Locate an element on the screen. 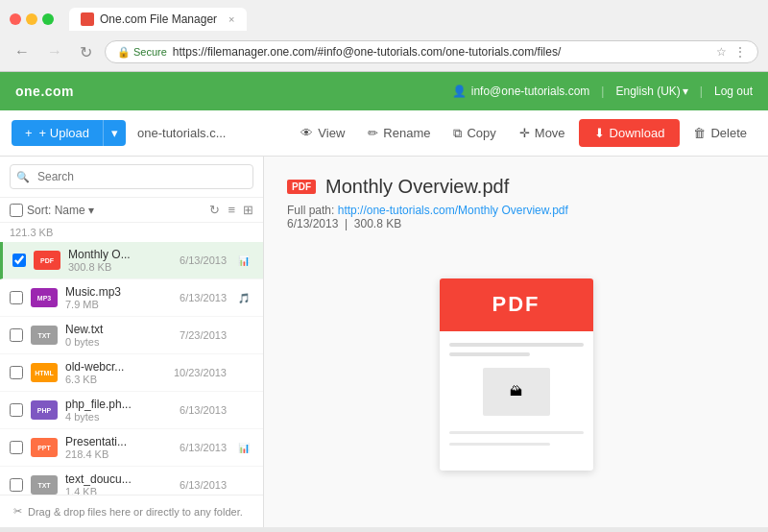  language-button: English (UK) ▾ is located at coordinates (651, 91).